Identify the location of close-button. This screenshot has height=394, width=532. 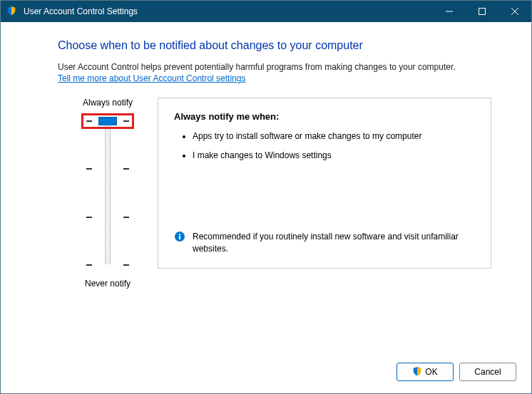
(515, 11).